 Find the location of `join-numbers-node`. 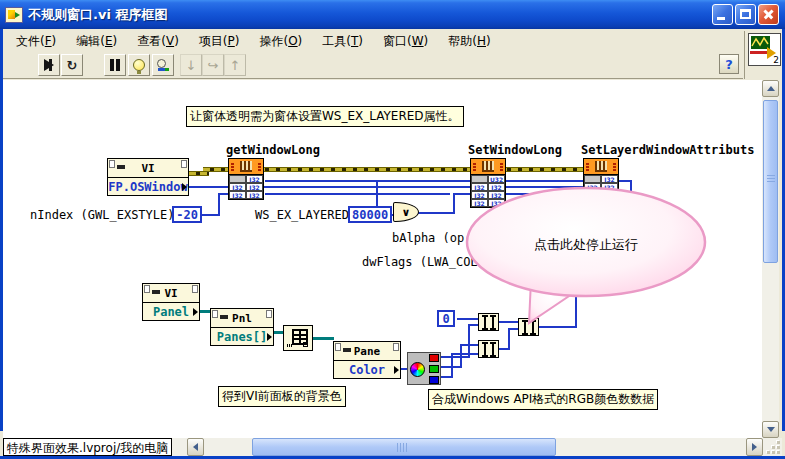

join-numbers-node is located at coordinates (488, 349).